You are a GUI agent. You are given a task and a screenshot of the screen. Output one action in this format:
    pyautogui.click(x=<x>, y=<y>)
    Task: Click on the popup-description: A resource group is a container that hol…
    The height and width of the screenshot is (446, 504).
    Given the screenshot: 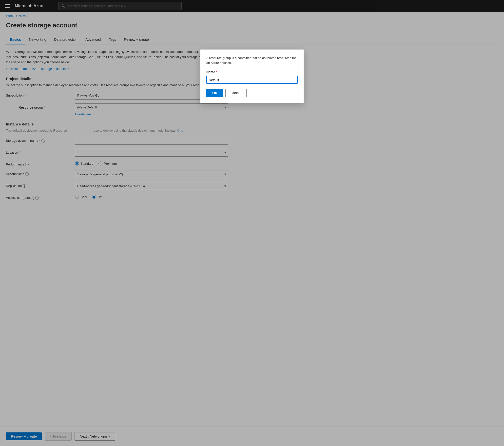 What is the action you would take?
    pyautogui.click(x=252, y=60)
    